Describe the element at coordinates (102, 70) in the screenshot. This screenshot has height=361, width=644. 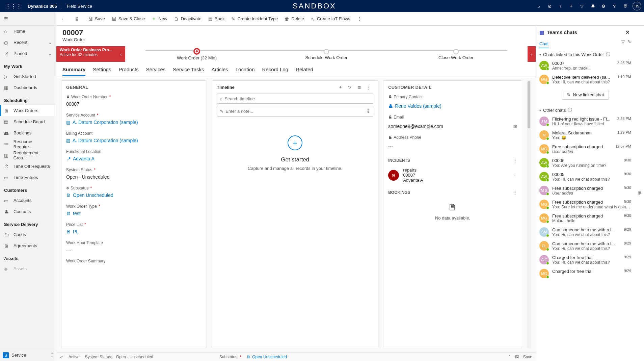
I see `tab-settings: Settings` at that location.